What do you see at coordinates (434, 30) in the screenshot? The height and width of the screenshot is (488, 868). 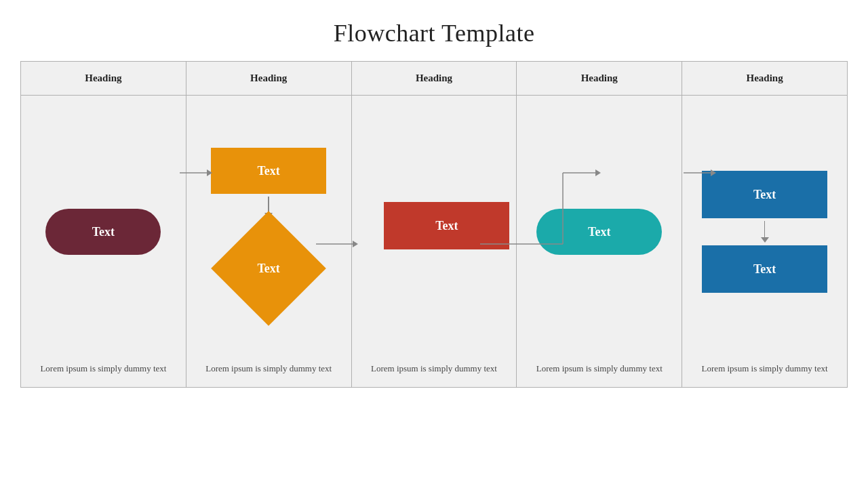 I see `page-title: Flowchart Template` at bounding box center [434, 30].